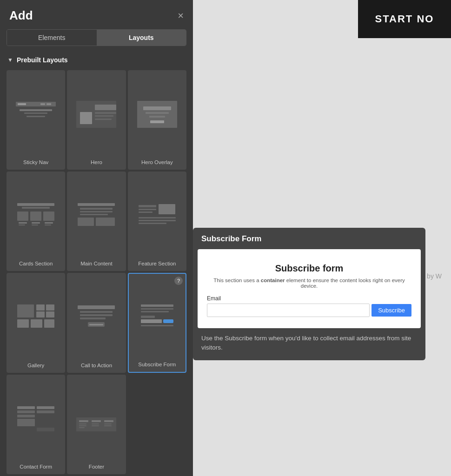 Image resolution: width=451 pixels, height=476 pixels. What do you see at coordinates (96, 221) in the screenshot?
I see `layout-item-main-content: Main Content` at bounding box center [96, 221].